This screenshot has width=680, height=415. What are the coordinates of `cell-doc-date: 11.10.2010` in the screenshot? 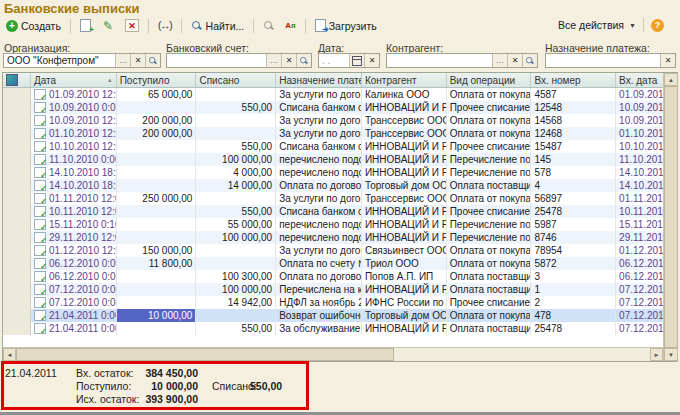 It's located at (640, 160).